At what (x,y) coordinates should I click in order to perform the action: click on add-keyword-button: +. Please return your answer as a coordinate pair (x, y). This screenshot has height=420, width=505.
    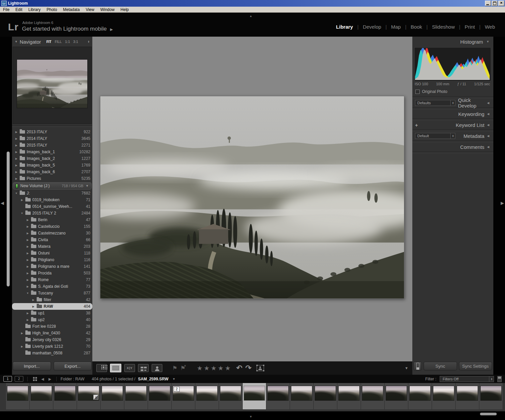
    Looking at the image, I should click on (417, 125).